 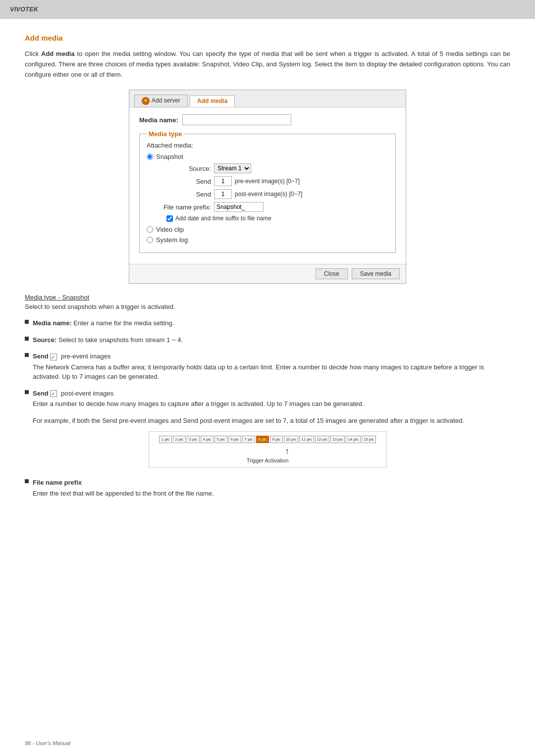 What do you see at coordinates (150, 240) in the screenshot?
I see `system-log-radio` at bounding box center [150, 240].